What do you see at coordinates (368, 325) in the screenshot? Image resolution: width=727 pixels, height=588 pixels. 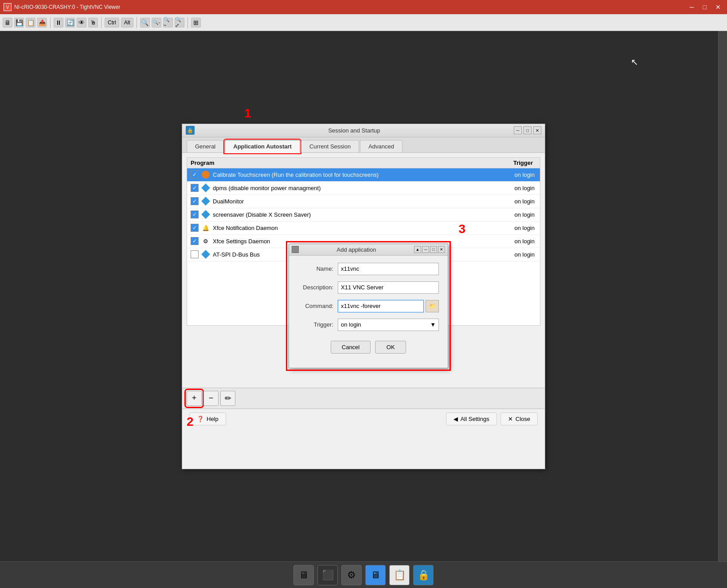 I see `trigger-form-row: Trigger: on login ▼` at bounding box center [368, 325].